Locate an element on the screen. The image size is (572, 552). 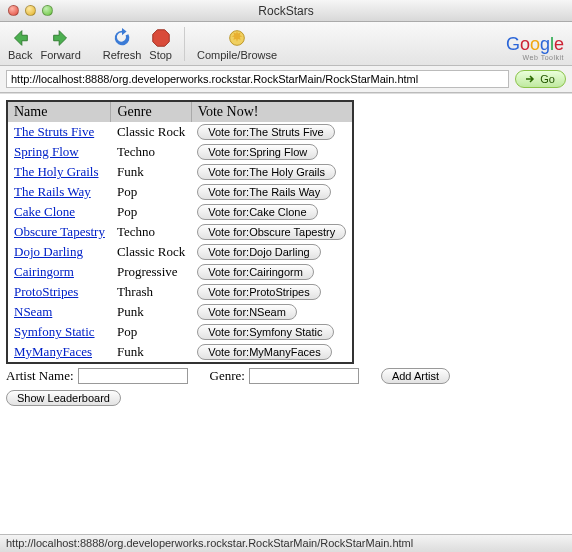
vote-button: Vote for:NSeam is located at coordinates (247, 312).